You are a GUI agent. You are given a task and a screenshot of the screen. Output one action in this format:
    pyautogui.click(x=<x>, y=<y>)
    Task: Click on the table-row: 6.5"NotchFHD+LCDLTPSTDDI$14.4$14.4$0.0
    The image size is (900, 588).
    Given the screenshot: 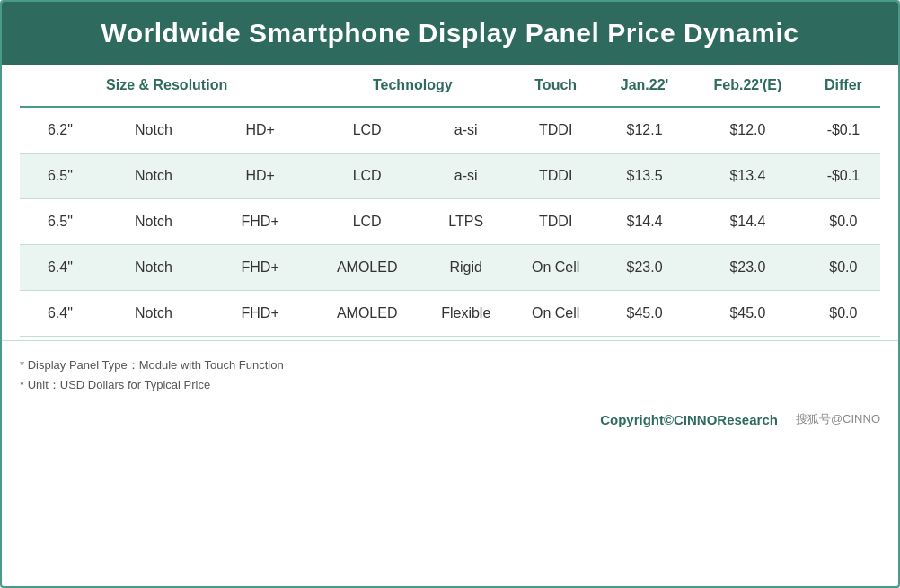 What is the action you would take?
    pyautogui.click(x=450, y=223)
    